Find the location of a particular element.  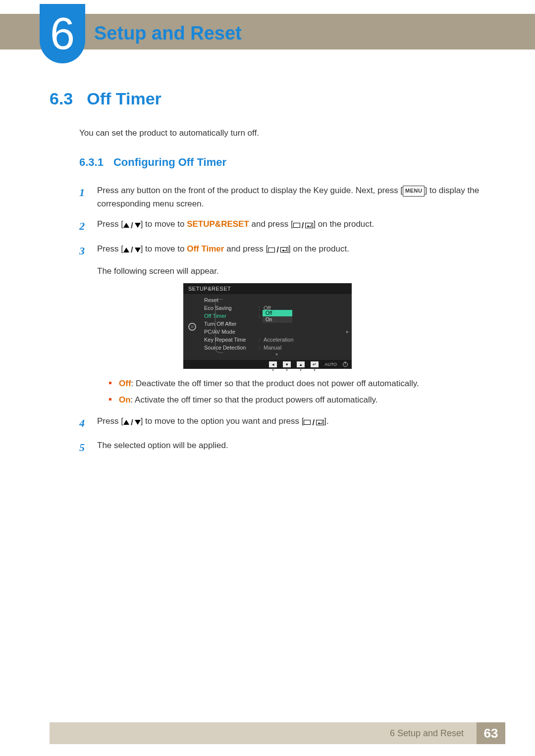

osd-footer: ◂ ▾ ▴ ↵ AUTO is located at coordinates (268, 364).